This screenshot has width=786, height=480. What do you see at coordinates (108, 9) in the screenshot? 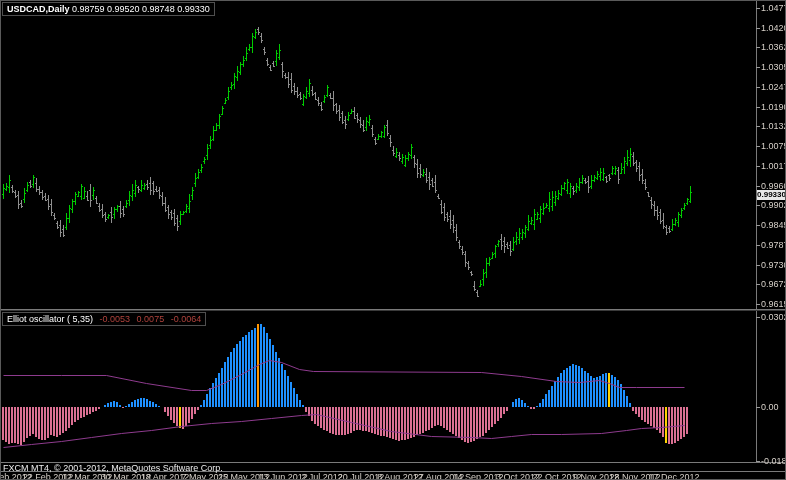
I see `main-chart-title: USDCAD,Daily 0.98759 0.99520 0.98748 0.9…` at bounding box center [108, 9].